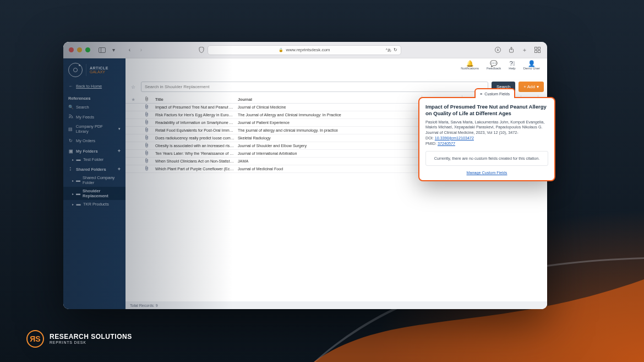 This screenshot has width=644, height=362. Describe the element at coordinates (95, 150) in the screenshot. I see `my-folders-header: ▣ My Folders +` at that location.